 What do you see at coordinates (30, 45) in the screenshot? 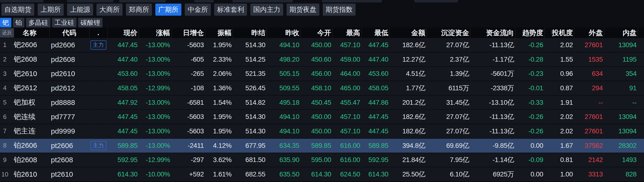
I see `cell-name: 钯2606` at bounding box center [30, 45].